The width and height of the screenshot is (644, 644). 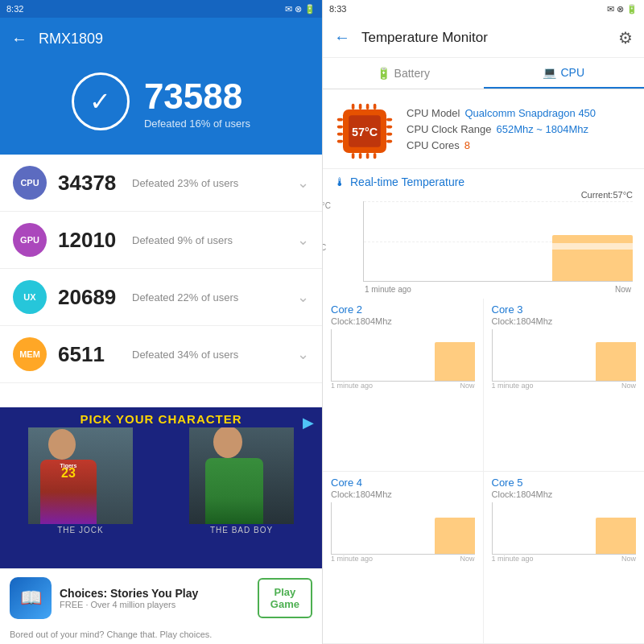 I want to click on battery-tab-icon: 🔋, so click(x=383, y=73).